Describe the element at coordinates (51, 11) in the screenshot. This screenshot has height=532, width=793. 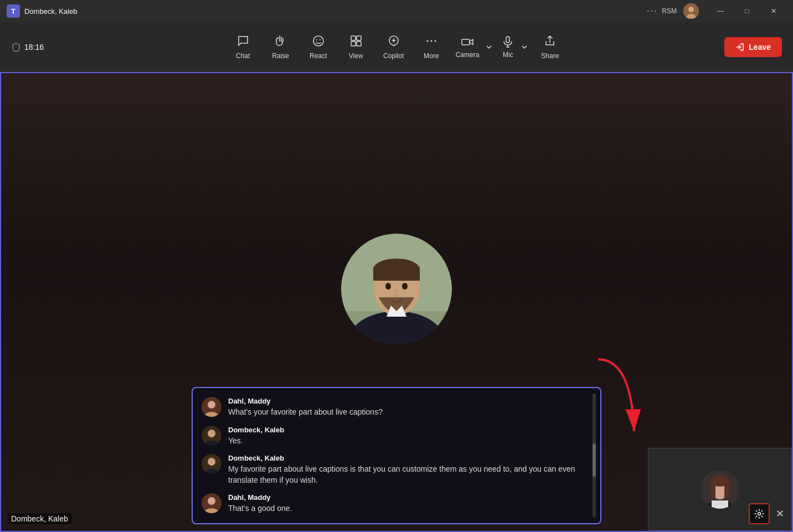
I see `window-title: Dombeck, Kaleb` at that location.